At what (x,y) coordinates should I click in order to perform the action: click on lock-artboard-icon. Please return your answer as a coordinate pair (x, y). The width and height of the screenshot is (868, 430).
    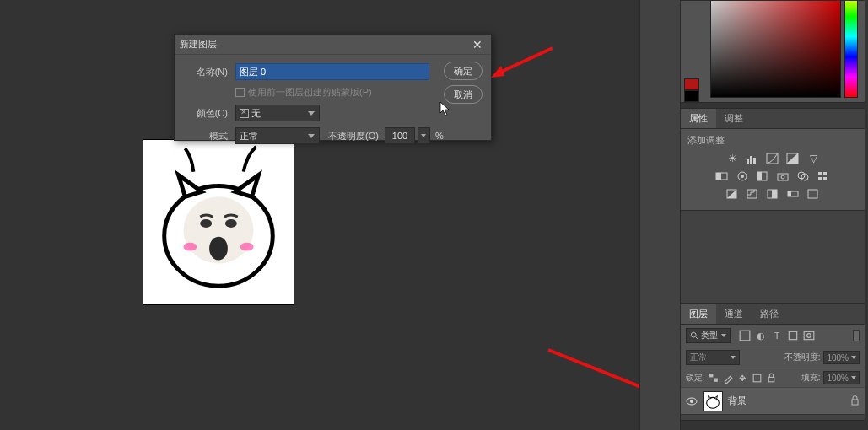
    Looking at the image, I should click on (757, 378).